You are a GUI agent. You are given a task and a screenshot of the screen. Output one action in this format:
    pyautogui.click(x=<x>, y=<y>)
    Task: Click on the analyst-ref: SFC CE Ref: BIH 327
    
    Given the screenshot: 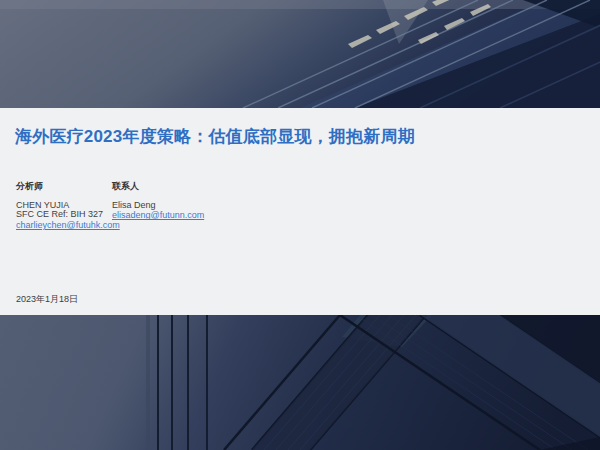 What is the action you would take?
    pyautogui.click(x=62, y=214)
    